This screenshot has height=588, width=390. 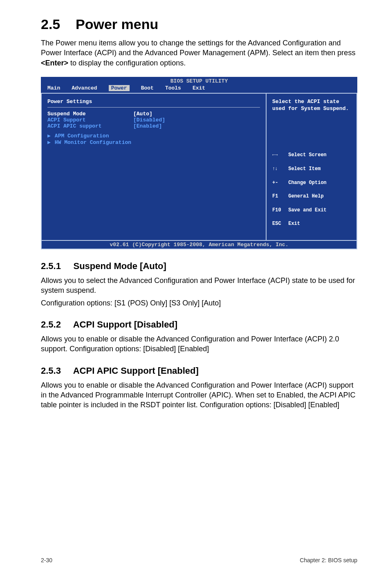 What do you see at coordinates (154, 136) in the screenshot?
I see `submenu-apm: ▶APM Configuration` at bounding box center [154, 136].